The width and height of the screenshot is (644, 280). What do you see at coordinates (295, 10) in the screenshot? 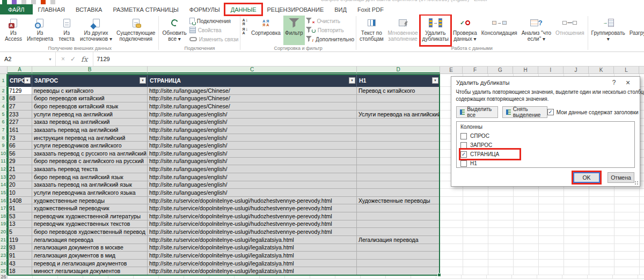
I see `tab-рецензирование: РЕЦЕНЗИРОВАНИЕ` at bounding box center [295, 10].